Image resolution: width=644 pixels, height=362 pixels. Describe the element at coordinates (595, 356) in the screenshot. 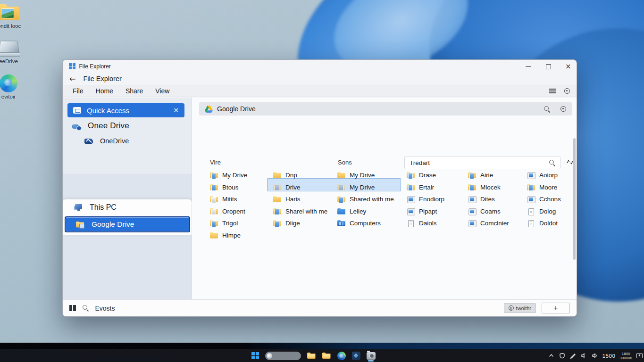

I see `tray-volume-icon` at that location.